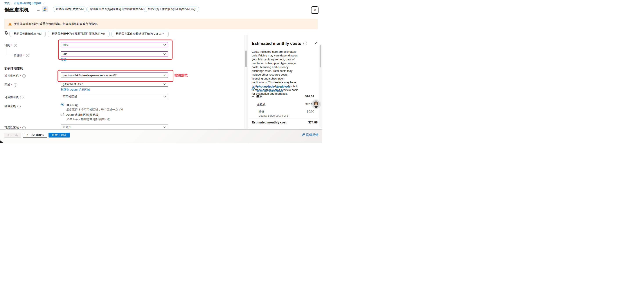 The width and height of the screenshot is (644, 286). What do you see at coordinates (276, 44) in the screenshot?
I see `cost-panel-title-text: Estimated monthly costs` at bounding box center [276, 44].